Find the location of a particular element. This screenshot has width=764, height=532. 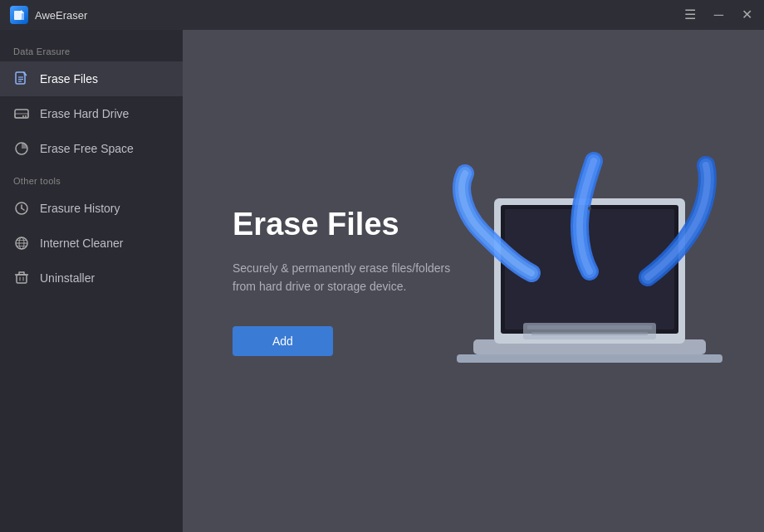

title-bar: AweEraser ☰ ─ ✕ is located at coordinates (382, 15).